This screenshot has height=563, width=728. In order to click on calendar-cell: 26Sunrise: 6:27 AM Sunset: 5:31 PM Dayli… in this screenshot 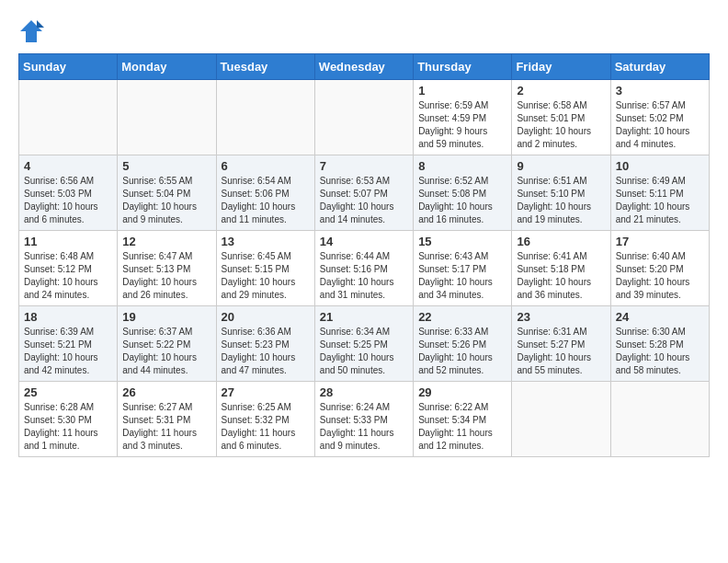, I will do `click(167, 419)`.